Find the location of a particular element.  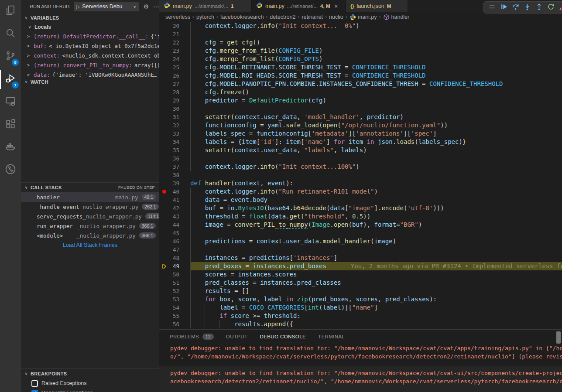

breakpoint-row: Raised Exceptions is located at coordinates (90, 383).